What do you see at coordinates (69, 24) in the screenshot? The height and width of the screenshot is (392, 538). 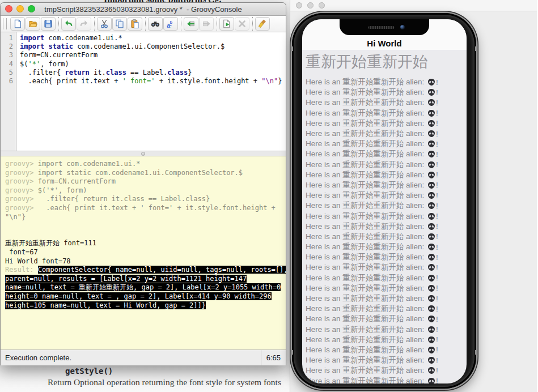 I see `undo-button` at bounding box center [69, 24].